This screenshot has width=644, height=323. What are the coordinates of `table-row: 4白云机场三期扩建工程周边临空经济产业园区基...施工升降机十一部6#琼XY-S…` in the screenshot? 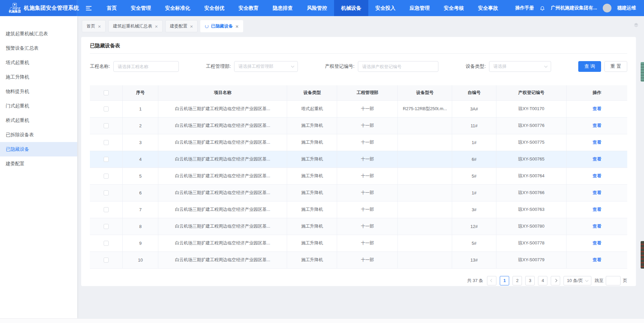 It's located at (359, 159).